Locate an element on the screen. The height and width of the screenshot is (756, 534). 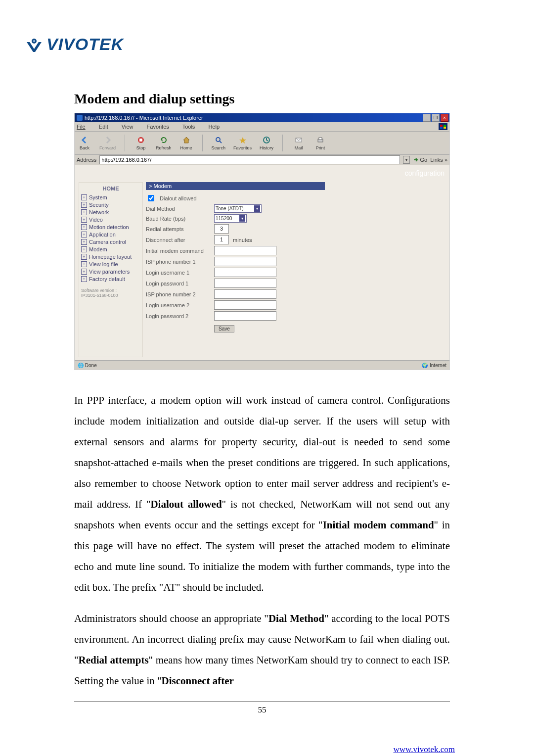
mail-label: Mail is located at coordinates (299, 148).